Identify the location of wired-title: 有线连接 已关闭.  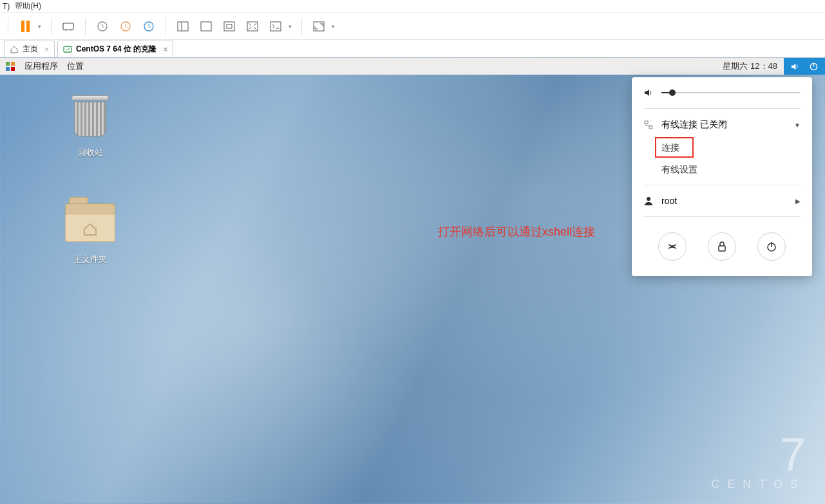
(694, 125).